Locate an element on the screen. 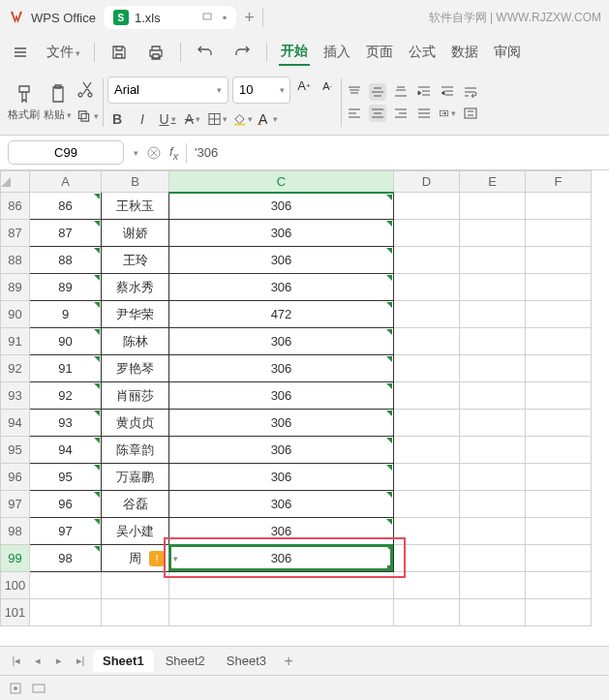 Image resolution: width=609 pixels, height=700 pixels. font-size-input is located at coordinates (257, 89).